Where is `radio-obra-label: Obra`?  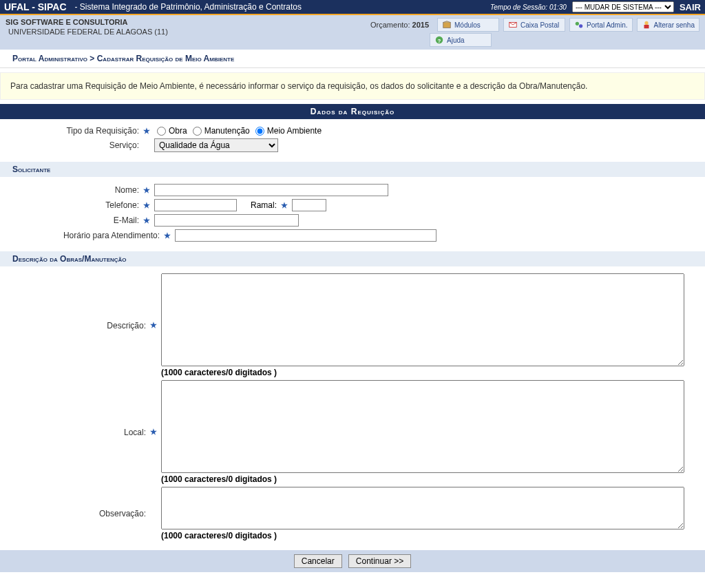 radio-obra-label: Obra is located at coordinates (178, 131).